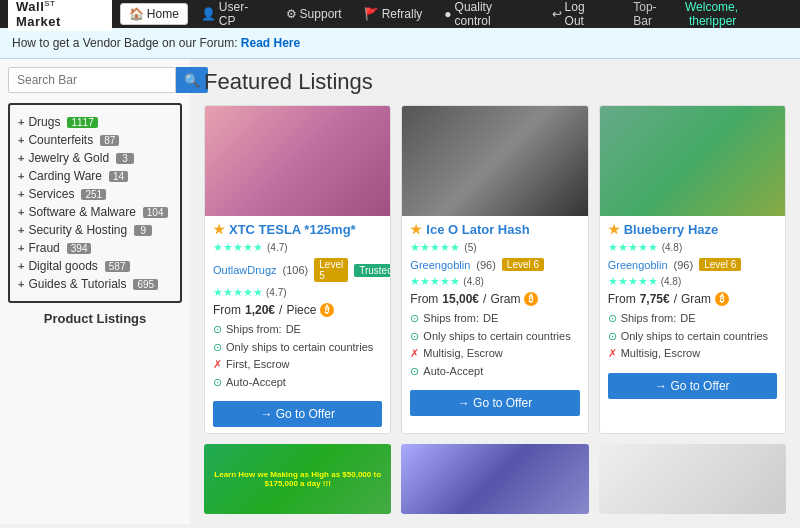 This screenshot has width=800, height=528. I want to click on nav-refrally: 🚩 Refrally, so click(394, 14).